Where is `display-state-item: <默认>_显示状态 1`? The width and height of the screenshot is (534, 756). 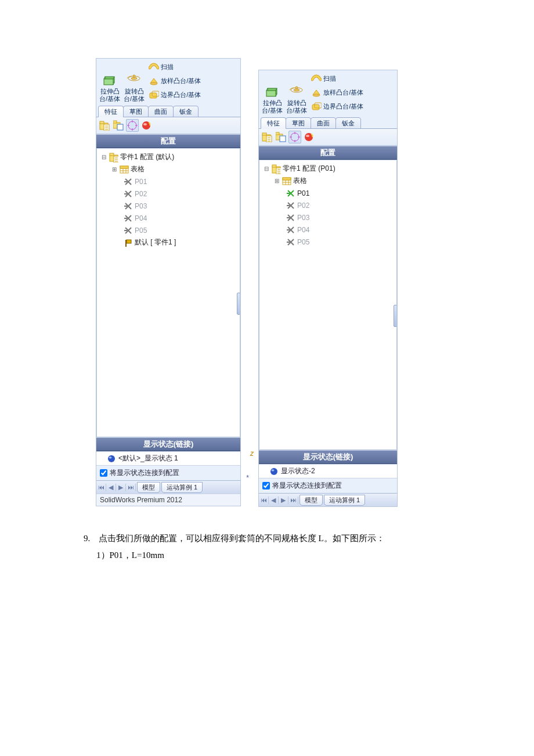 display-state-item: <默认>_显示状态 1 is located at coordinates (168, 459).